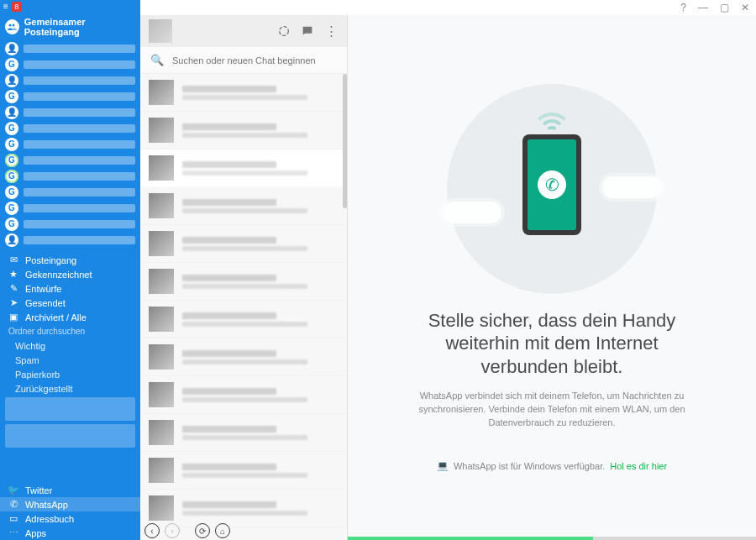 This screenshot has height=540, width=756. What do you see at coordinates (12, 27) in the screenshot?
I see `shared-inbox-icon` at bounding box center [12, 27].